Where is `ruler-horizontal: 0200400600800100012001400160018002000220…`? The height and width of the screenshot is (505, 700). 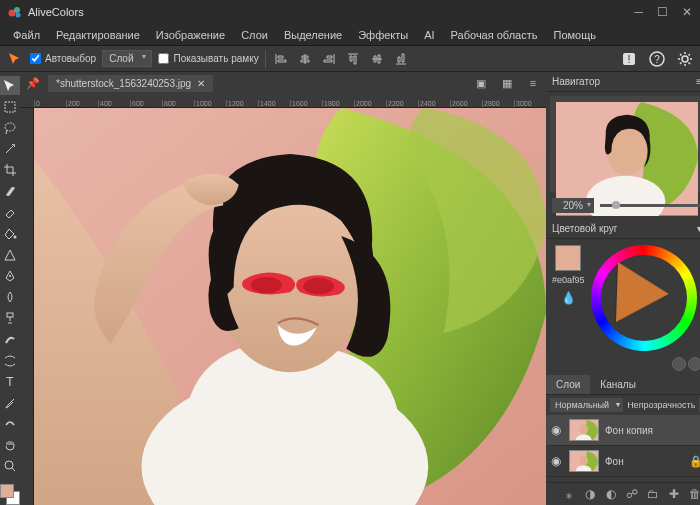 ruler-horizontal: 0200400600800100012001400160018002000220… is located at coordinates (283, 101).